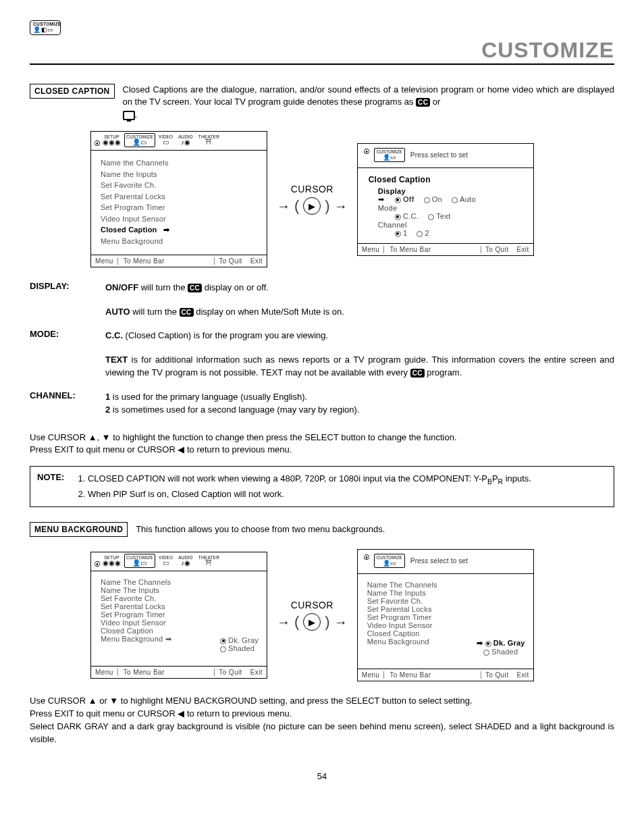 This screenshot has width=644, height=834. Describe the element at coordinates (433, 199) in the screenshot. I see `option-on: On` at that location.